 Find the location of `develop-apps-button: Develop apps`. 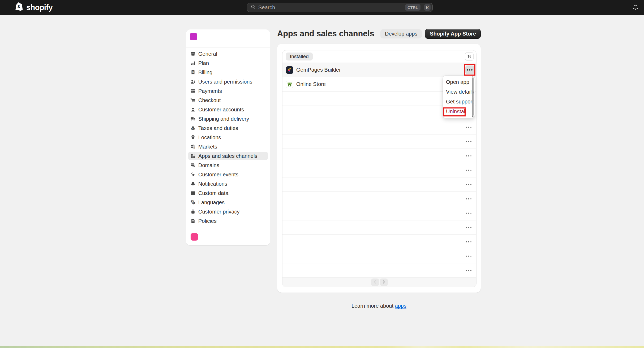

develop-apps-button: Develop apps is located at coordinates (401, 34).